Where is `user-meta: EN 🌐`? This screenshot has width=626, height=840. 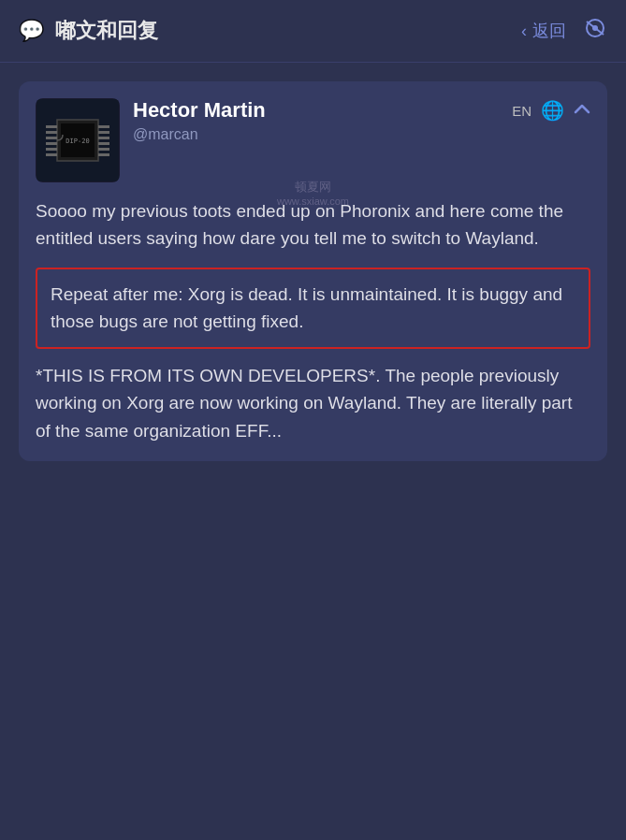
user-meta: EN 🌐 is located at coordinates (551, 110).